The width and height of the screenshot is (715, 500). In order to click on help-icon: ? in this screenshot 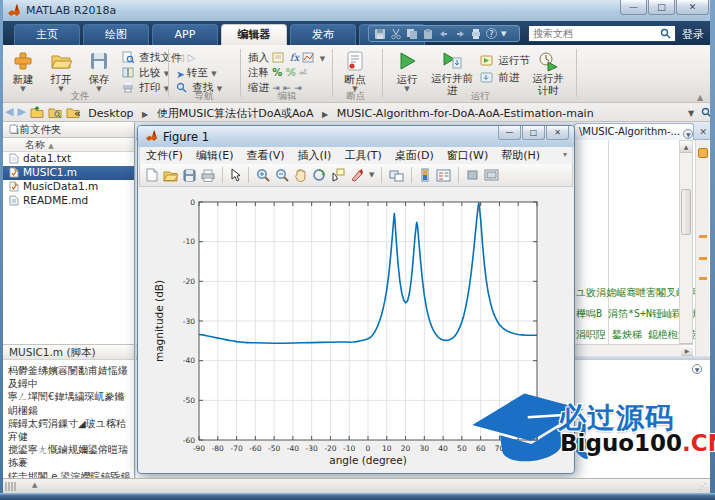, I will do `click(492, 34)`.